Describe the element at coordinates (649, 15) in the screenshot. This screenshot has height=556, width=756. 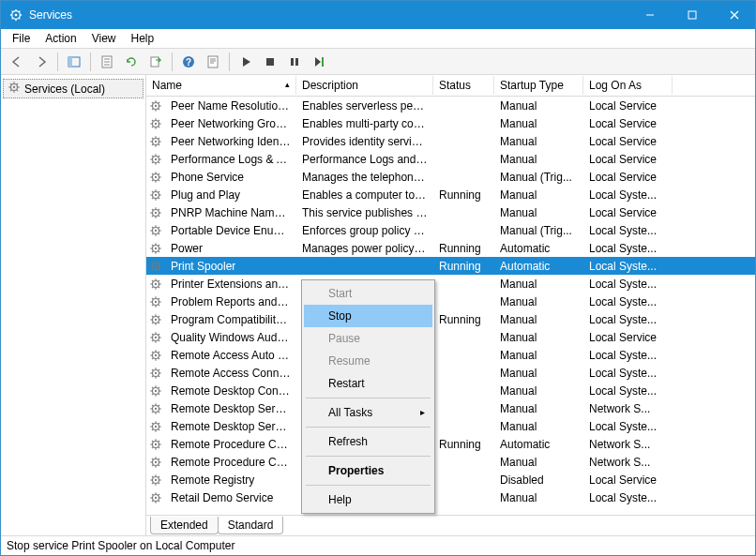
I see `minimize-button` at that location.